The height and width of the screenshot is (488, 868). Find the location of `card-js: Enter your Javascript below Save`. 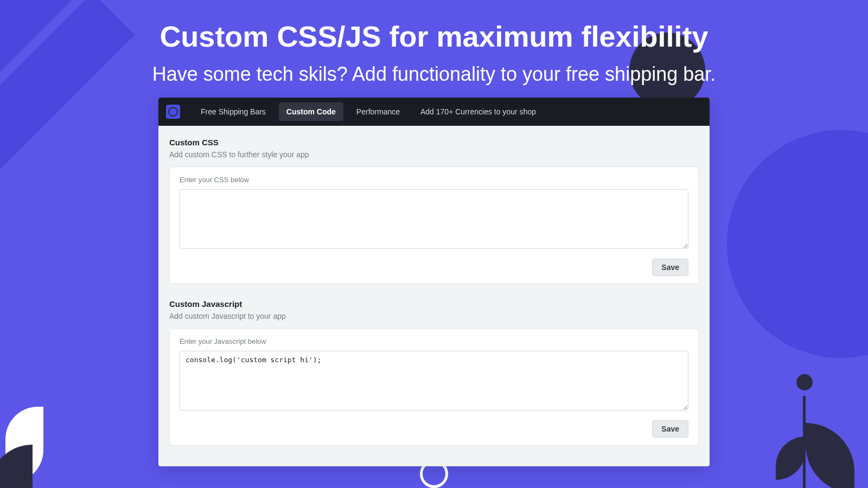

card-js: Enter your Javascript below Save is located at coordinates (434, 387).